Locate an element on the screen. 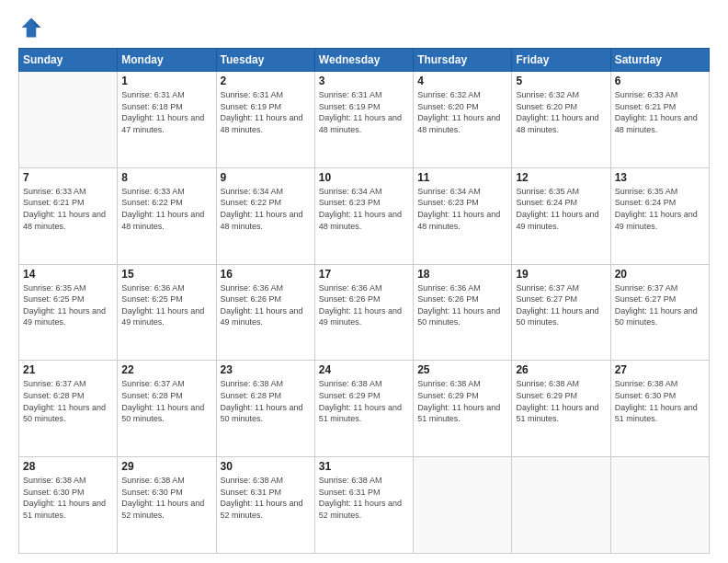  logo-icon is located at coordinates (31, 28).